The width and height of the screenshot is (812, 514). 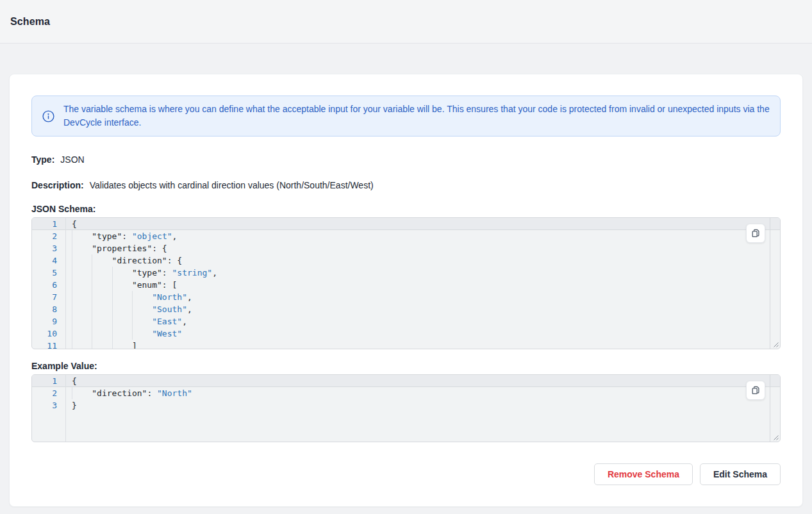 What do you see at coordinates (49, 322) in the screenshot?
I see `line-number: 9` at bounding box center [49, 322].